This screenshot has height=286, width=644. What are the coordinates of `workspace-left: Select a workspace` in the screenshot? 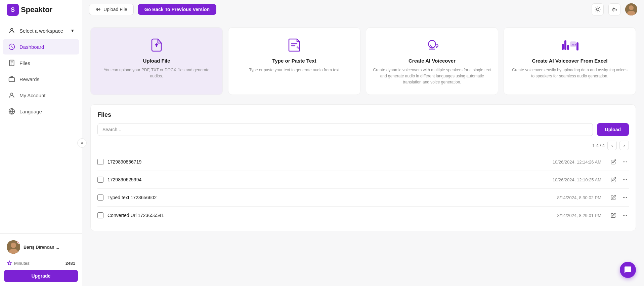 It's located at (36, 31).